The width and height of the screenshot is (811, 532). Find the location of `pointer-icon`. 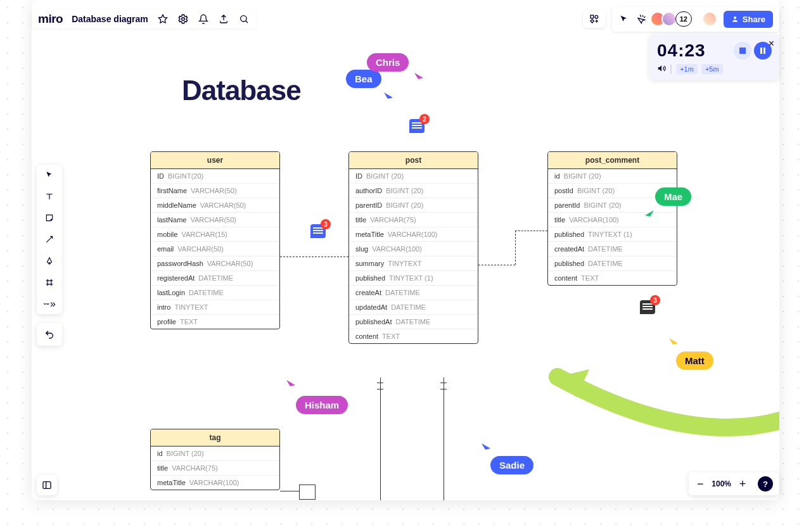

pointer-icon is located at coordinates (624, 19).